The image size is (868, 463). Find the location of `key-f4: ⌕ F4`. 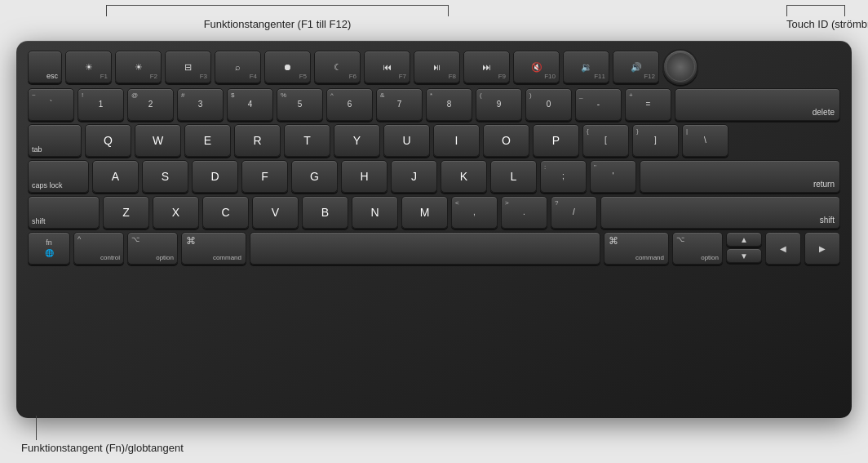

key-f4: ⌕ F4 is located at coordinates (238, 67).